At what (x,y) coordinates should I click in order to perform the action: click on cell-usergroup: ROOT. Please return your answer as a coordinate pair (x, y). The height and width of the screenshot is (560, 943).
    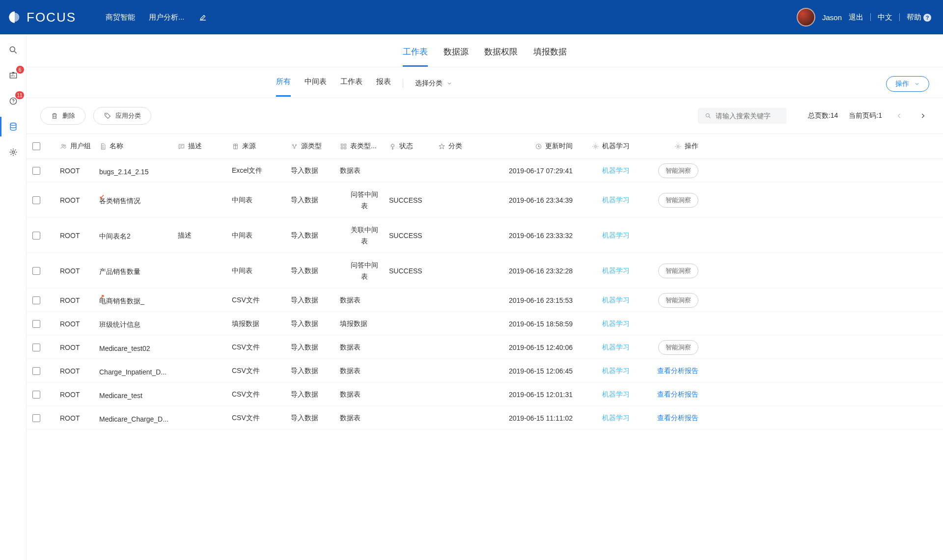
    Looking at the image, I should click on (80, 371).